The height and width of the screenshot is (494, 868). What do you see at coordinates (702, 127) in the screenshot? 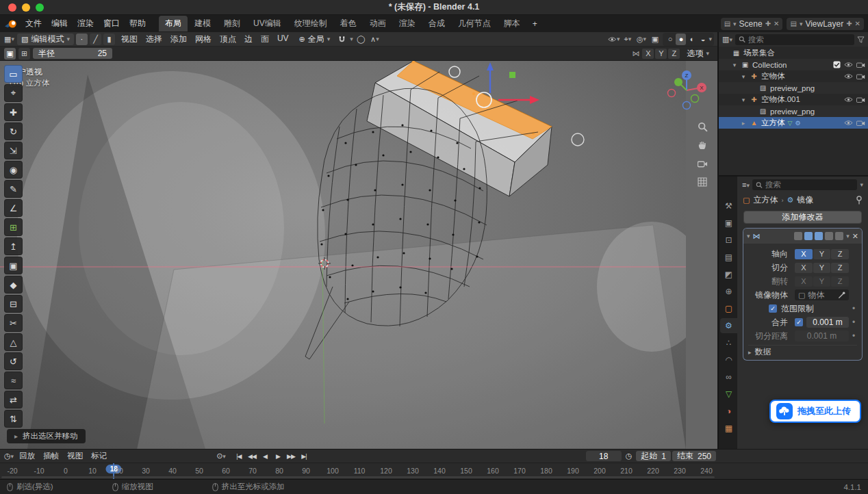
I see `zoom-button` at bounding box center [702, 127].